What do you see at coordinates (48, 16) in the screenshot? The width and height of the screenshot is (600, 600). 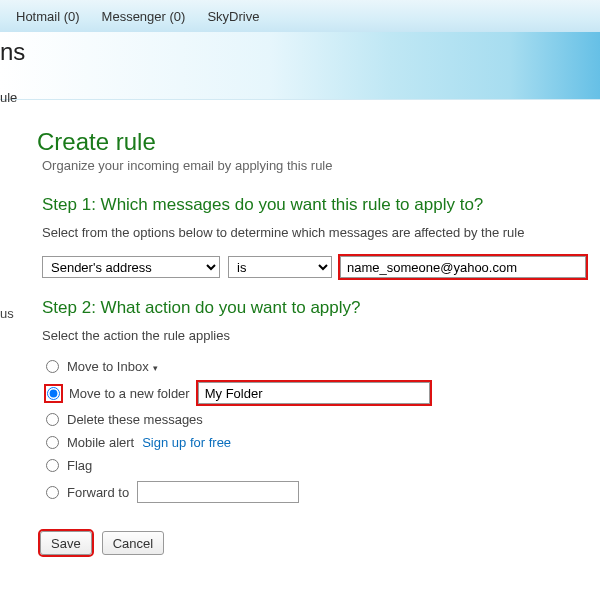 I see `nav-hotmail: Hotmail (0)` at bounding box center [48, 16].